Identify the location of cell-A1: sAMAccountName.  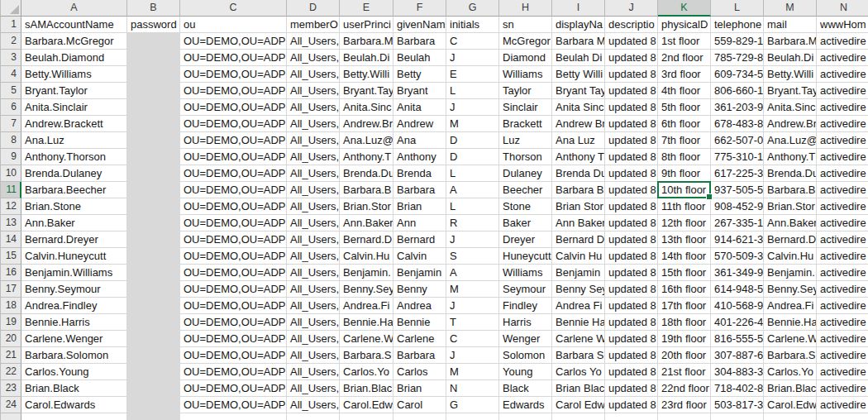
(74, 25).